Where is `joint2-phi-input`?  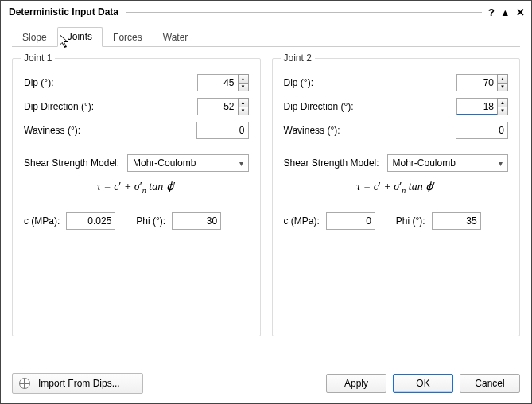
joint2-phi-input is located at coordinates (456, 221).